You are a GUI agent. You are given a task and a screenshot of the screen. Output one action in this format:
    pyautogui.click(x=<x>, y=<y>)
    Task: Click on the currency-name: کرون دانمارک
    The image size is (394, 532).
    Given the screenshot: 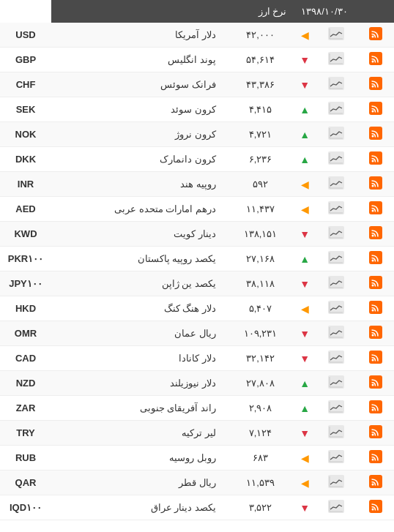 What is the action you would take?
    pyautogui.click(x=139, y=160)
    